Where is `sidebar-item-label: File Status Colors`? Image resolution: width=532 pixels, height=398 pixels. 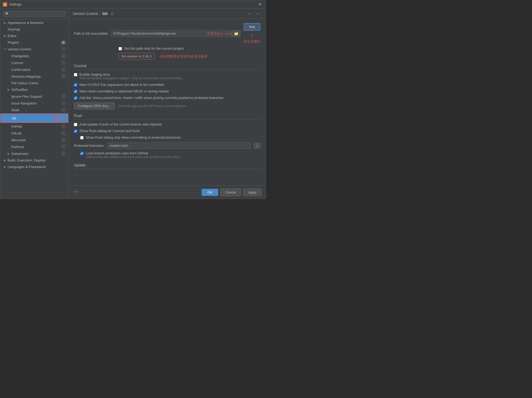 sidebar-item-label: File Status Colors is located at coordinates (38, 83).